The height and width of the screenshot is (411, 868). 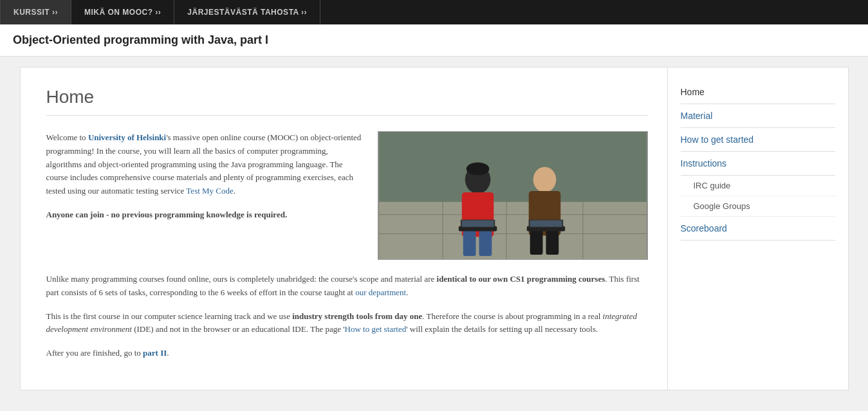 I want to click on sidebar-subitem-irc-guide: IRC guide, so click(x=758, y=186).